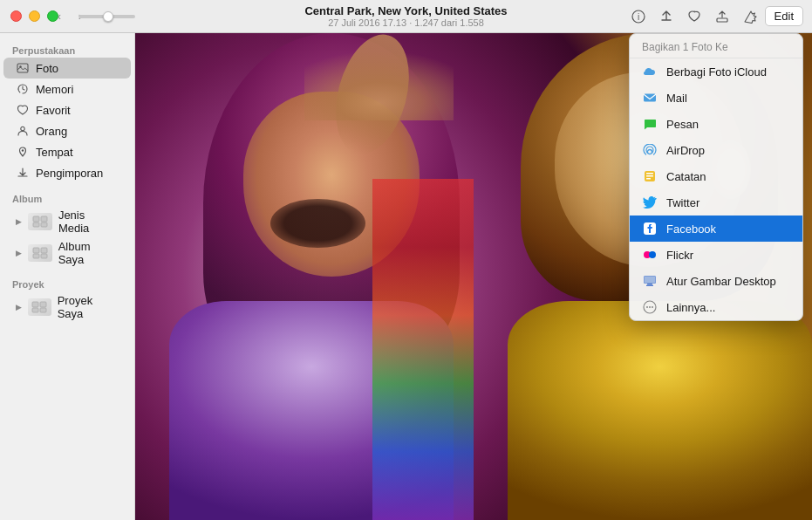  I want to click on share-lainnya-label: Lainnya..., so click(691, 307).